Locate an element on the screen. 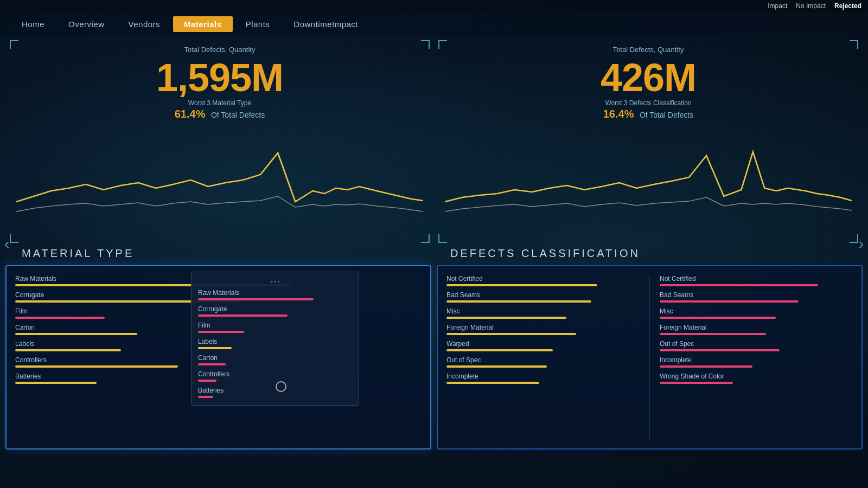 Image resolution: width=868 pixels, height=488 pixels. left-line-chart is located at coordinates (220, 175).